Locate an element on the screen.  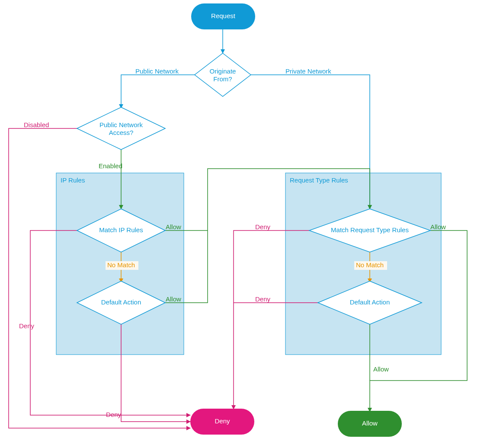
edge-label-private-network: Private Network is located at coordinates (308, 71).